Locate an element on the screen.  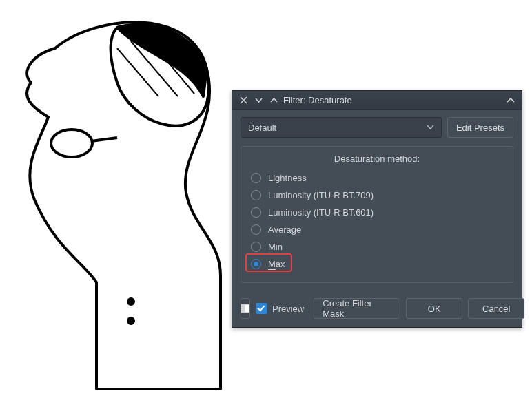
checkbox-icon is located at coordinates (261, 308).